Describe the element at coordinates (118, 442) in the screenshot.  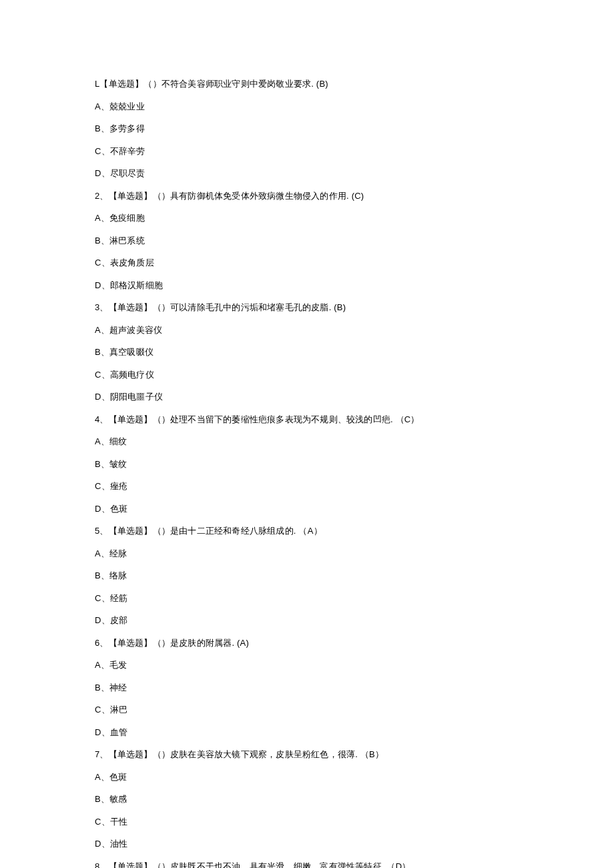
I see `option-text: 细纹` at that location.